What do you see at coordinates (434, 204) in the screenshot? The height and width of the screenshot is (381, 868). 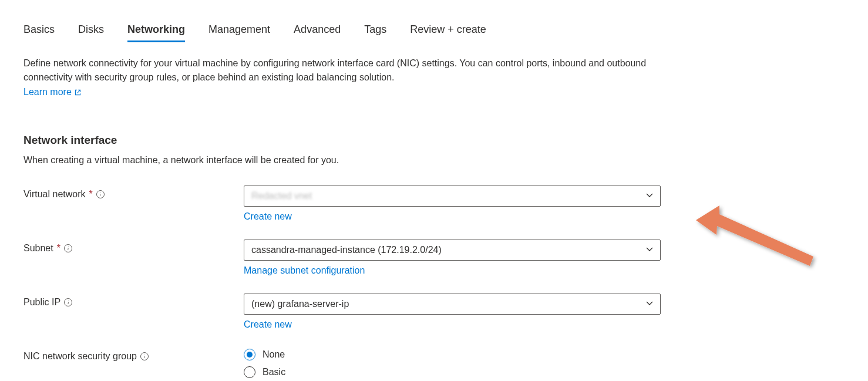 I see `row-virtual-network: Virtual network * i Redacted vnet Create…` at bounding box center [434, 204].